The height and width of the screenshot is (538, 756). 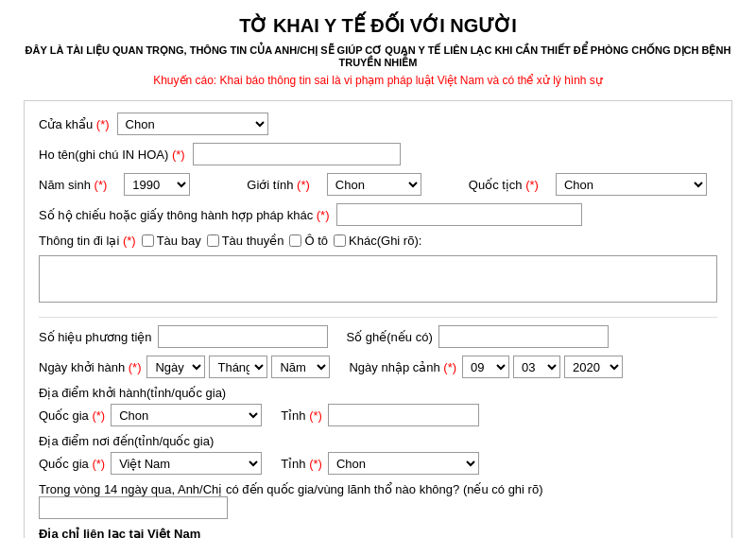 What do you see at coordinates (378, 393) in the screenshot?
I see `diadiem-khoi-label: Địa điểm khởi hành(tỉnh/quốc gia)` at bounding box center [378, 393].